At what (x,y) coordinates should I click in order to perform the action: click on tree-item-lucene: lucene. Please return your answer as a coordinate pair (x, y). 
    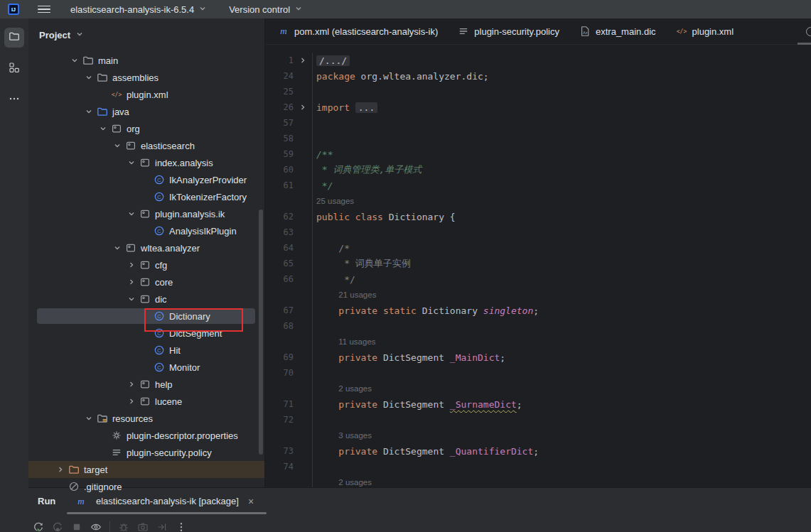
    Looking at the image, I should click on (146, 401).